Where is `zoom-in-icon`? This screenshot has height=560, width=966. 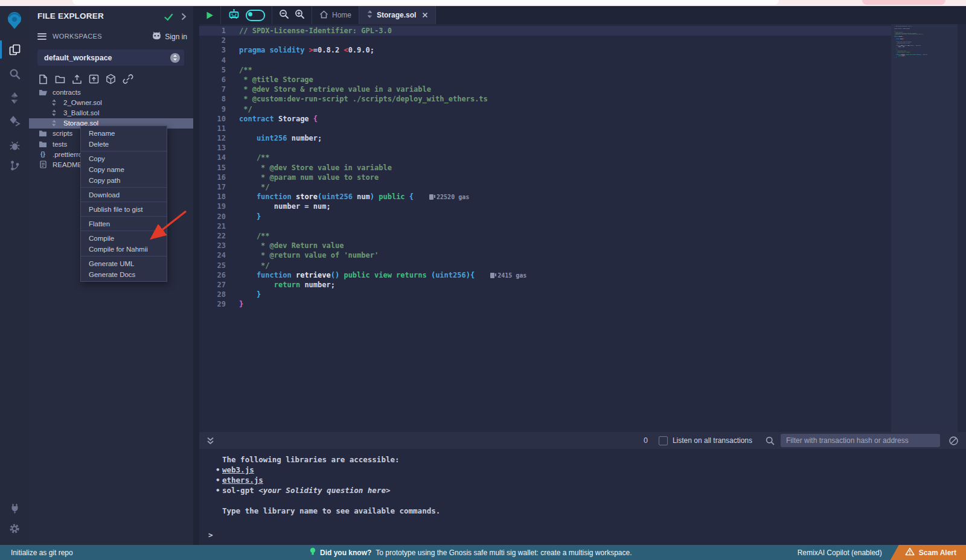
zoom-in-icon is located at coordinates (299, 16).